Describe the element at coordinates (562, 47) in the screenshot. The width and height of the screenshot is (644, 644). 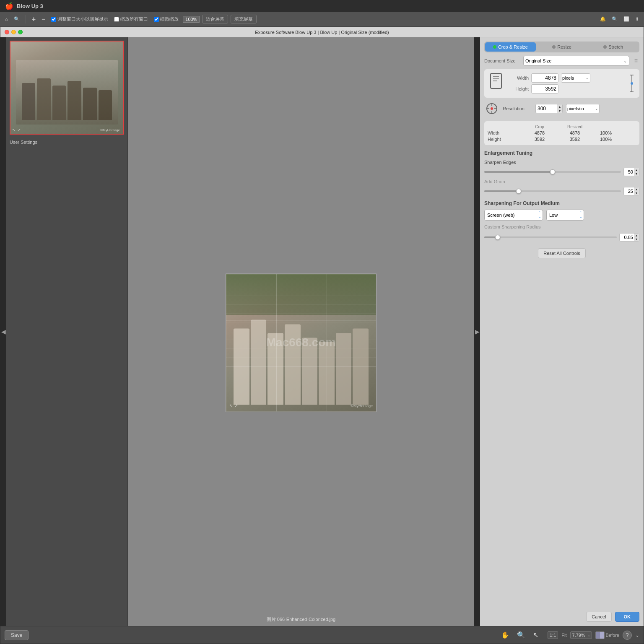
I see `tab-resize: Resize` at that location.